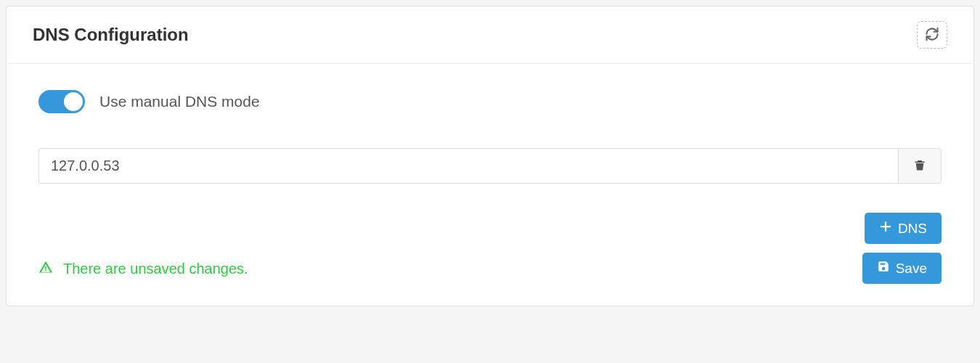 The width and height of the screenshot is (980, 363). I want to click on manual-dns-toggle-row: Use manual DNS mode, so click(490, 102).